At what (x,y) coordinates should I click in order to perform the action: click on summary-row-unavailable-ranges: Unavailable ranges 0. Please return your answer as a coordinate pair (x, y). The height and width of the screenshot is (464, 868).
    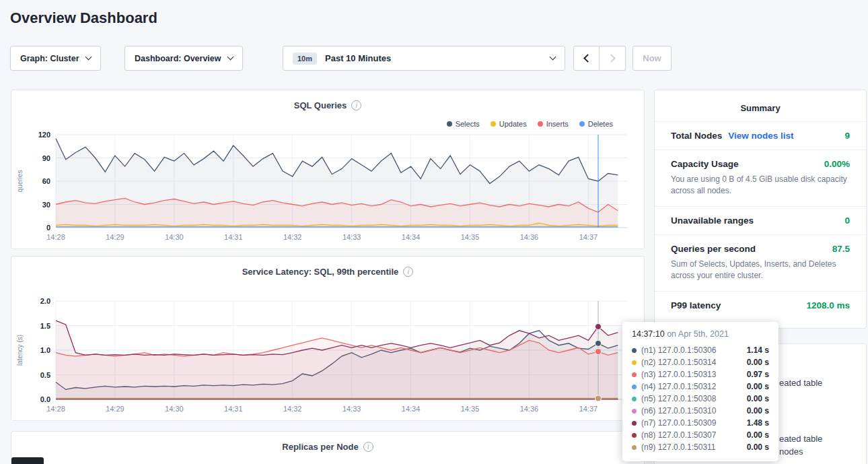
    Looking at the image, I should click on (760, 220).